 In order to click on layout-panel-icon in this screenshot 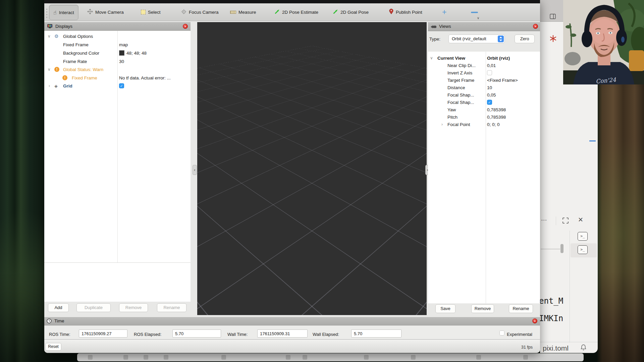, I will do `click(553, 17)`.